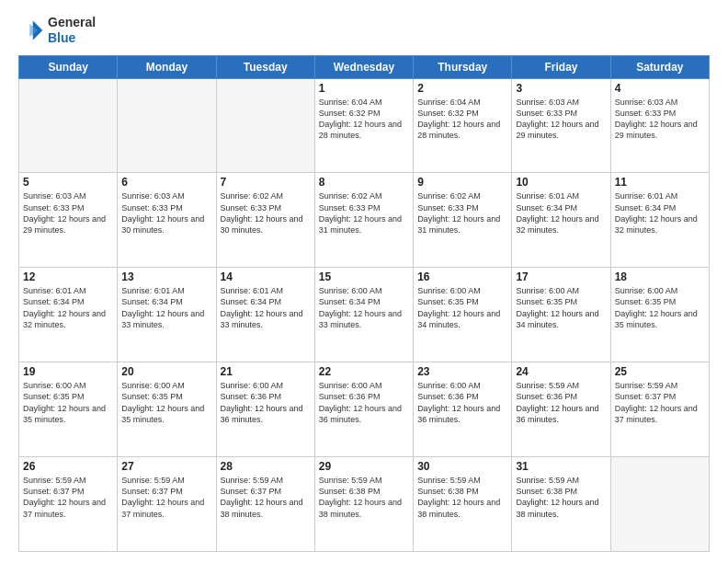 This screenshot has width=728, height=563. What do you see at coordinates (68, 66) in the screenshot?
I see `weekday-header: Sunday` at bounding box center [68, 66].